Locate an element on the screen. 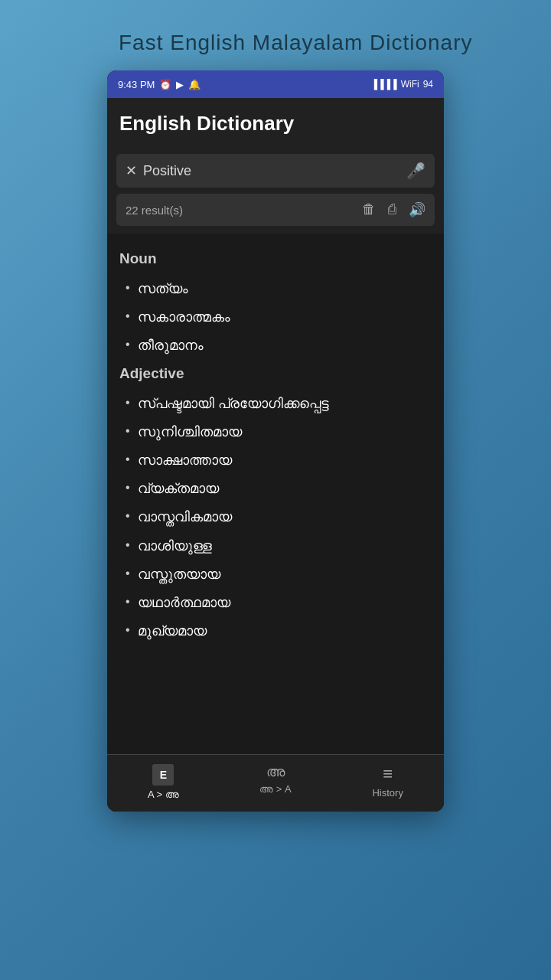 The width and height of the screenshot is (551, 980). list-item: • വസ്തുതയായ is located at coordinates (276, 574).